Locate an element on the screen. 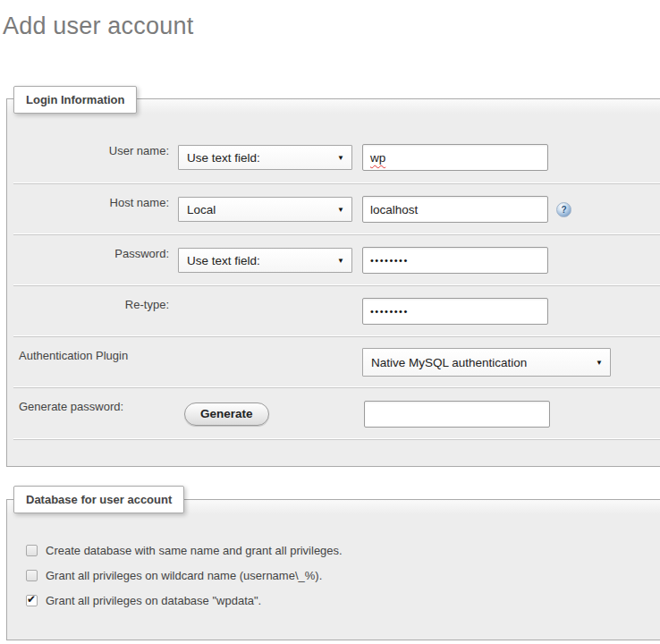 The height and width of the screenshot is (644, 660). password-type-select: Use text field: ▼ is located at coordinates (265, 260).